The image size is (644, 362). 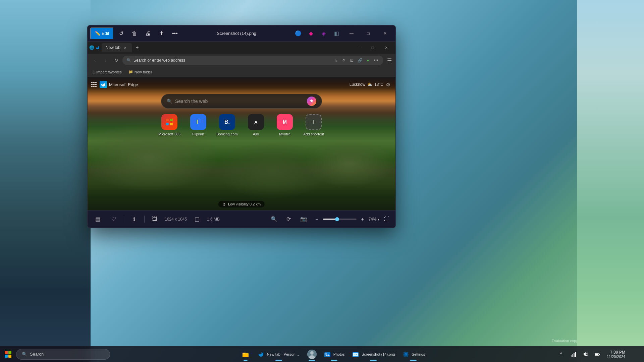 What do you see at coordinates (131, 72) in the screenshot?
I see `folder-icon: 📁` at bounding box center [131, 72].